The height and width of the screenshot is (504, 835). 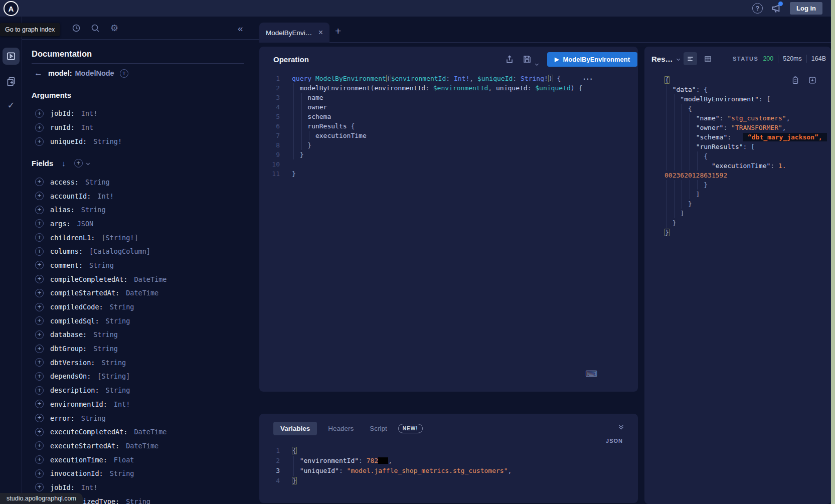 I want to click on table-view-icon, so click(x=708, y=59).